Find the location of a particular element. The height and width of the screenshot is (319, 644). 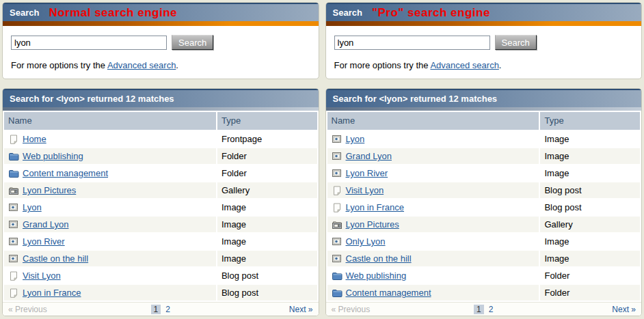

result-link: Home is located at coordinates (34, 139).